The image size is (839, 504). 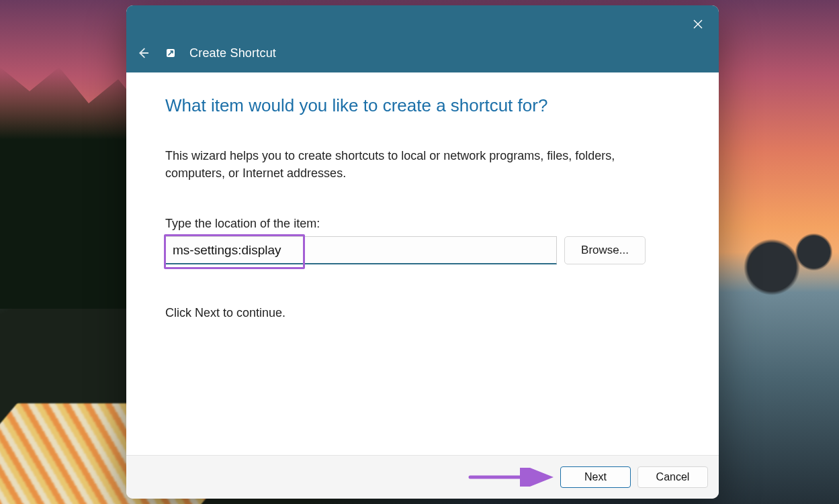 I want to click on browse-button: Browse..., so click(x=605, y=250).